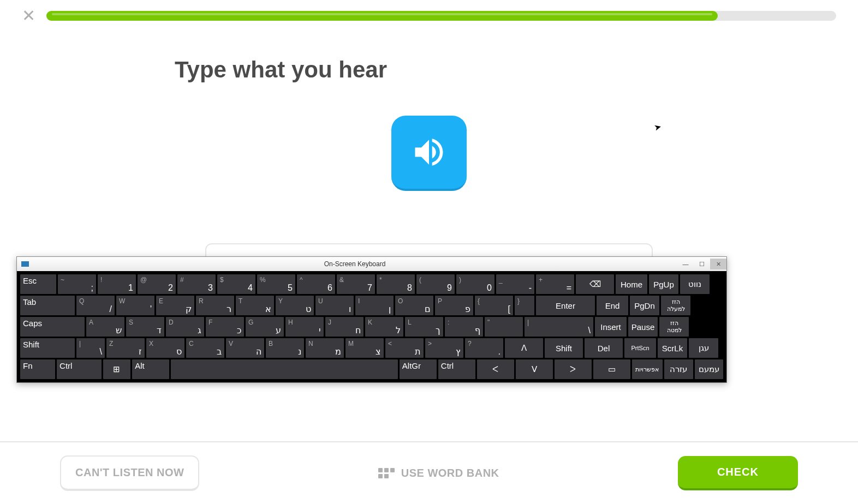 The image size is (858, 504). I want to click on word-bank-label: USE WORD BANK, so click(450, 473).